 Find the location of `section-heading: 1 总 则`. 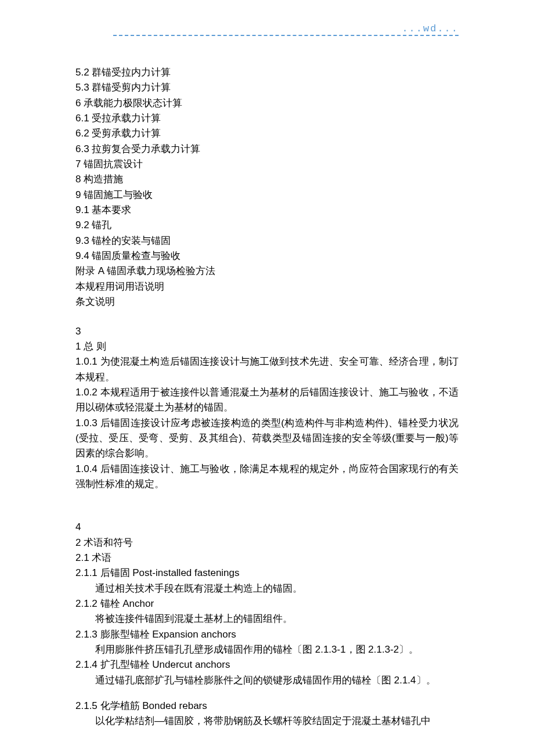

section-heading: 1 总 则 is located at coordinates (267, 347).